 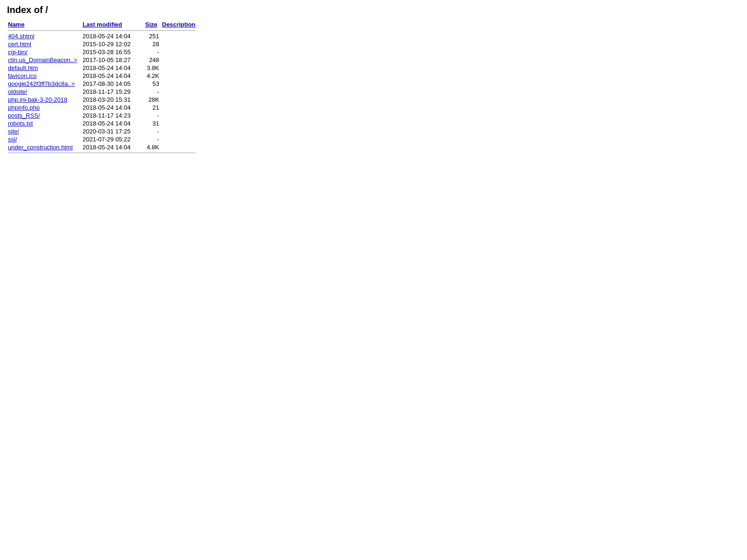 I want to click on file-name-cell: cert.html, so click(x=44, y=44).